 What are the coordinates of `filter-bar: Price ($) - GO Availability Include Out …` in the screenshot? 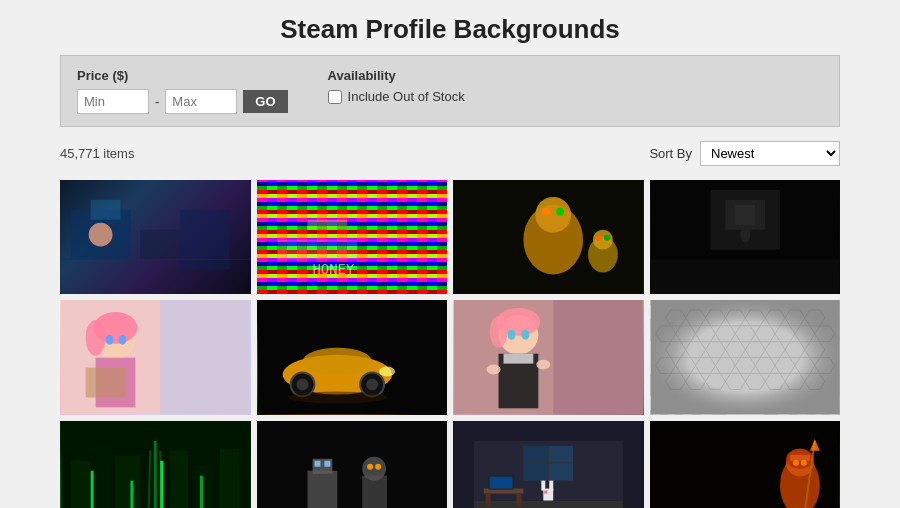 It's located at (450, 91).